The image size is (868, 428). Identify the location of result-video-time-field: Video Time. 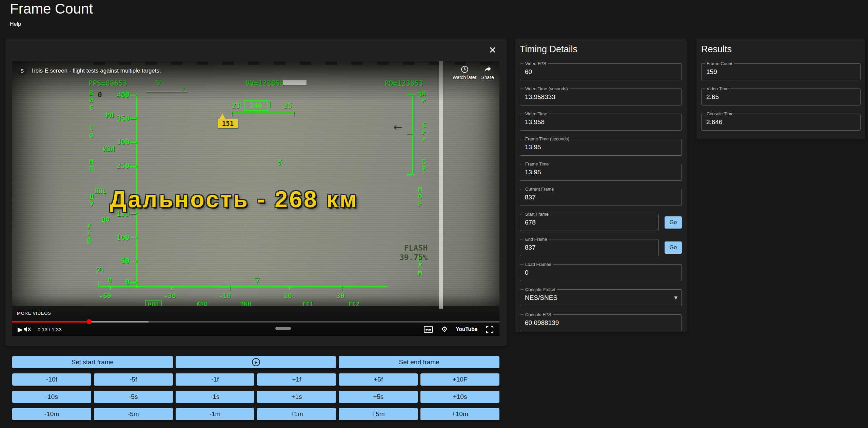
(781, 97).